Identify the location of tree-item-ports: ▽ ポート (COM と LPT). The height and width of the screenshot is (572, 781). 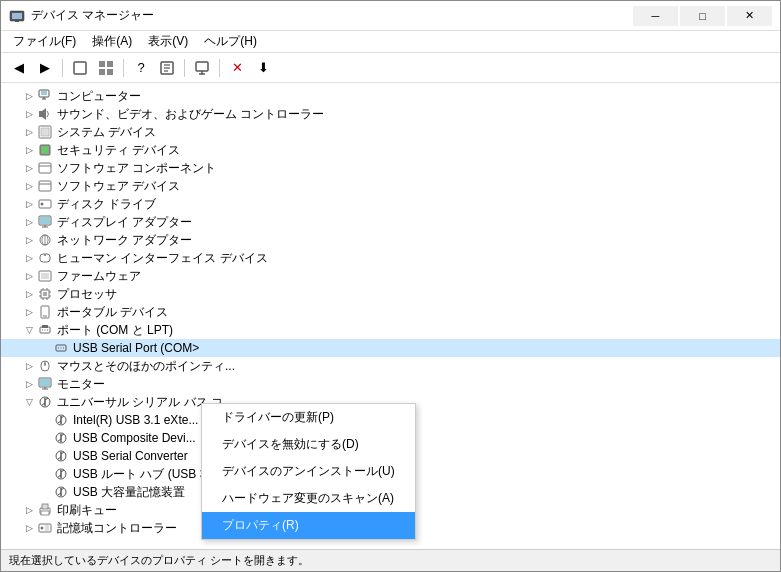
(390, 330).